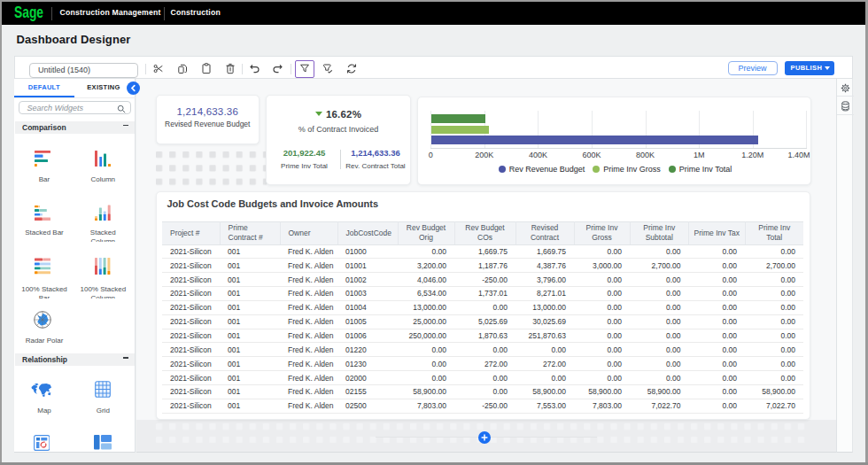 Image resolution: width=868 pixels, height=465 pixels. What do you see at coordinates (28, 12) in the screenshot?
I see `svg-text: Sage` at bounding box center [28, 12].